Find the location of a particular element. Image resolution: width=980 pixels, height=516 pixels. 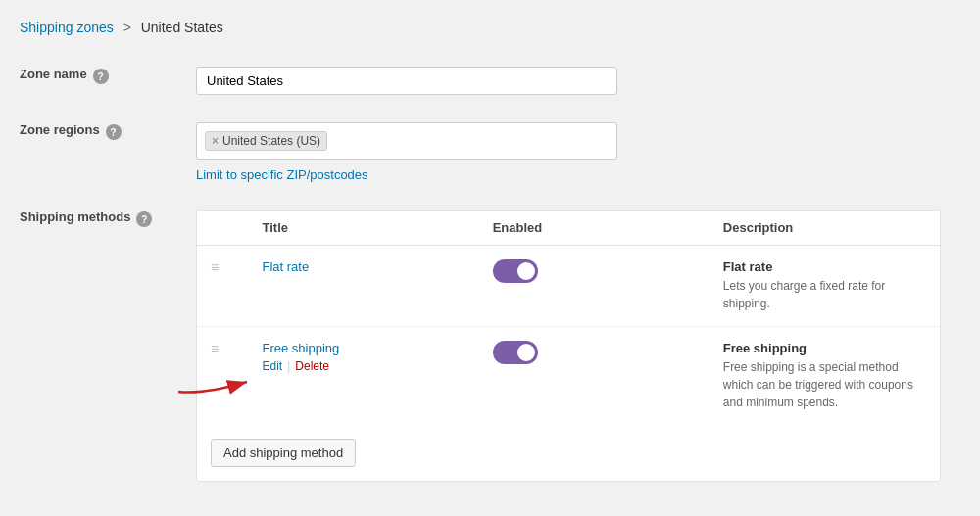

zone-name-row: Zone name ? is located at coordinates (490, 80).